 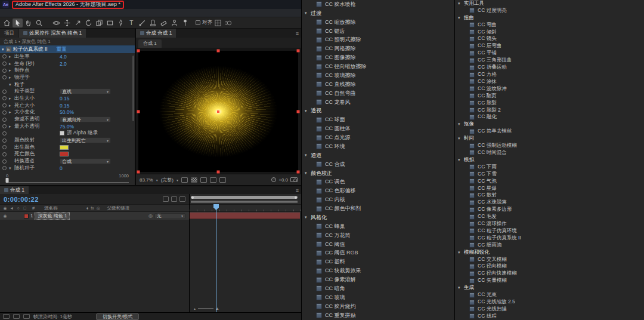 I want to click on effect-list-row: ▾ CC 矢量模糊, so click(x=550, y=281).